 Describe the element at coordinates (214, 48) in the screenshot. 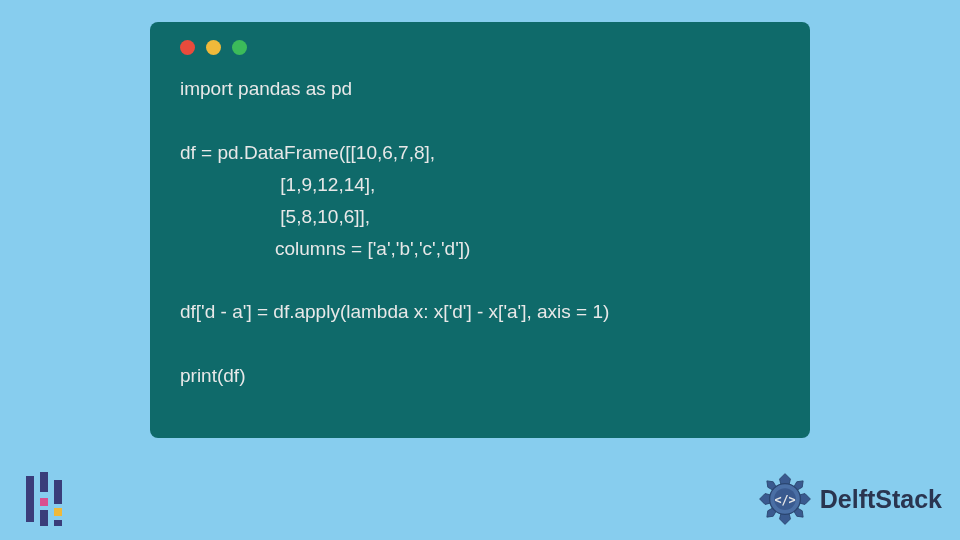

I see `minimize-dot-icon` at that location.